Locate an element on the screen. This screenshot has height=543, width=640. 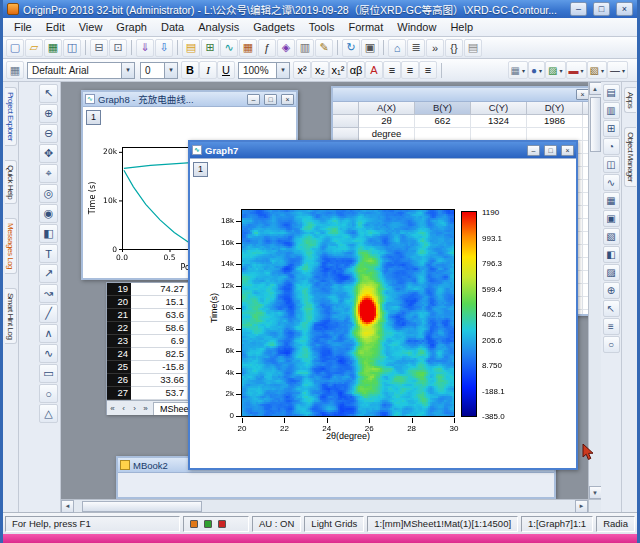
bold-button: B is located at coordinates (190, 70).